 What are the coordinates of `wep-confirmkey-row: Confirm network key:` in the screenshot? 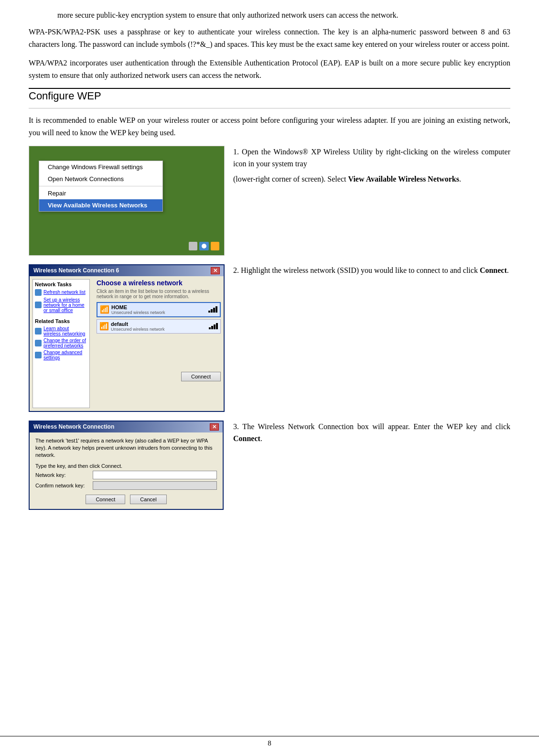 It's located at (126, 486).